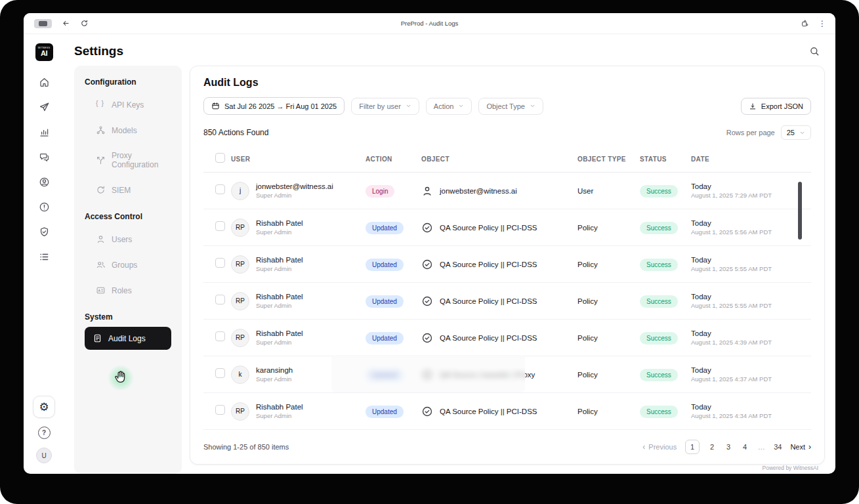 This screenshot has width=859, height=504. Describe the element at coordinates (44, 254) in the screenshot. I see `nav-rail: WITNESS AI ⚙ ? U` at that location.